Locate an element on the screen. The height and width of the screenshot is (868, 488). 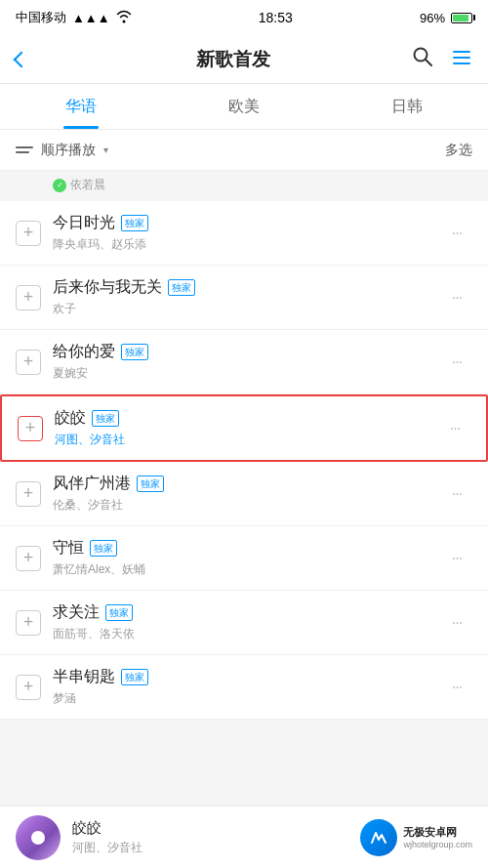
more-dots-icon-4: ··· is located at coordinates (455, 429).